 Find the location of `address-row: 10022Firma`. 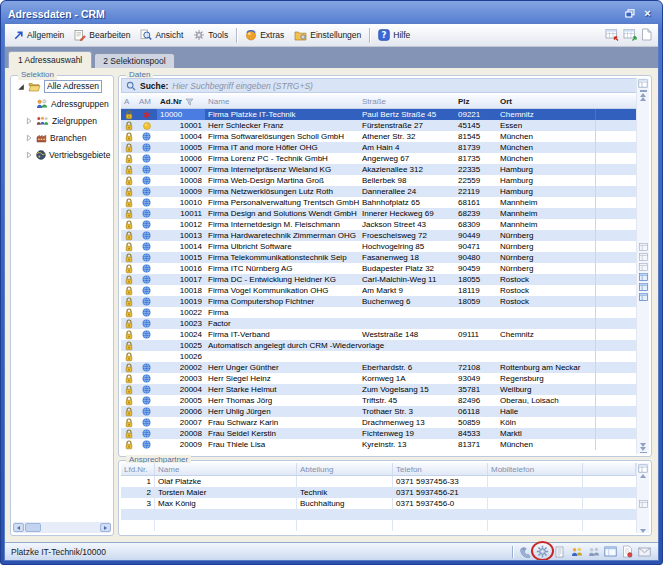

address-row: 10022Firma is located at coordinates (378, 312).